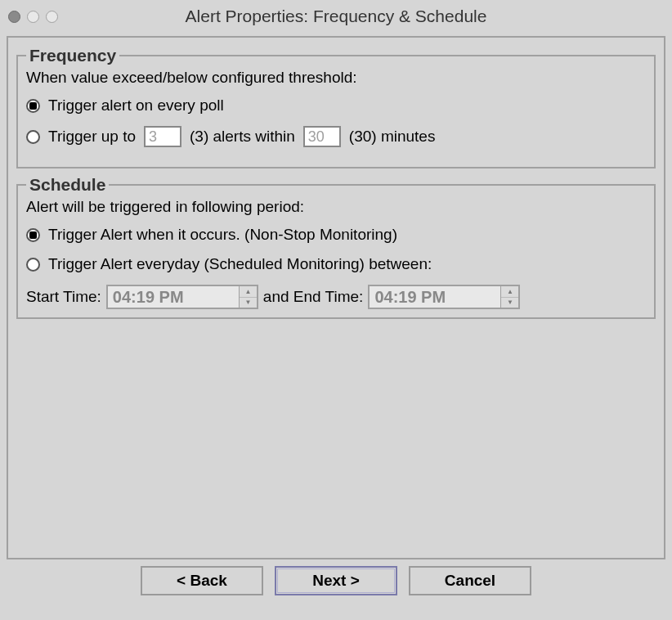  Describe the element at coordinates (336, 16) in the screenshot. I see `titlebar: Alert Properties: Frequency & Schedule` at that location.